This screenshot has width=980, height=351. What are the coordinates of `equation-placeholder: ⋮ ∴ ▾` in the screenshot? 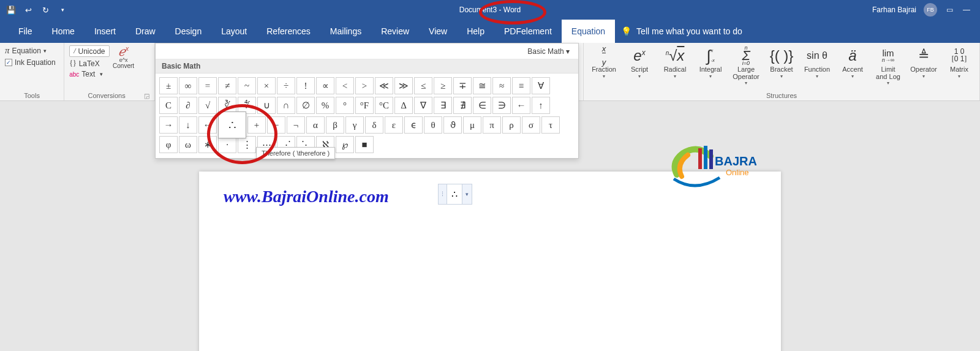 It's located at (455, 194).